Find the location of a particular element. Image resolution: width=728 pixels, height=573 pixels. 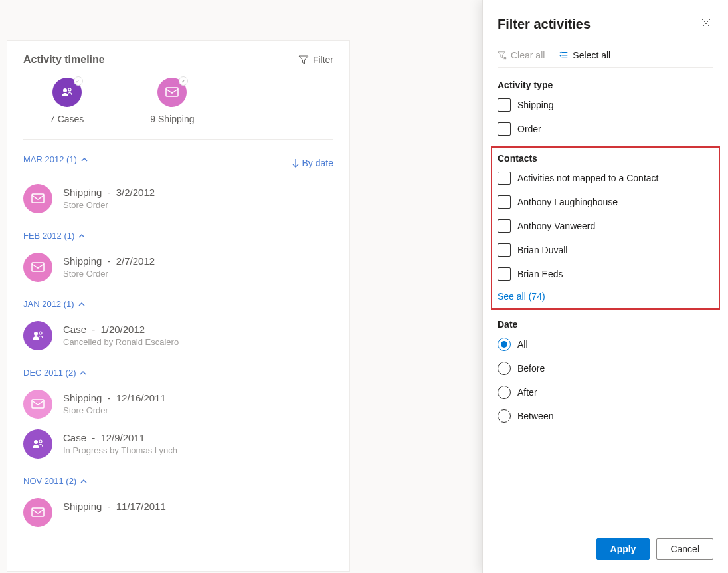

activity-title: Shipping - 3/2/2012 is located at coordinates (109, 193).